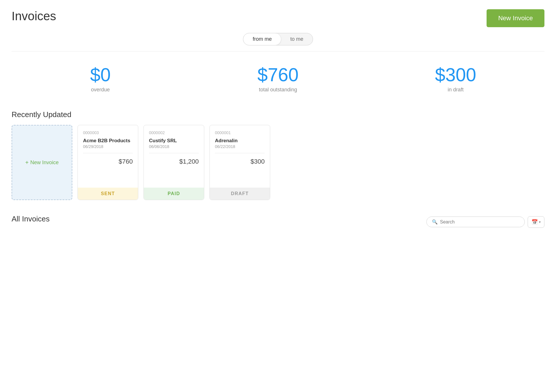 The width and height of the screenshot is (556, 392). I want to click on stat-draft-amount: $300, so click(456, 75).